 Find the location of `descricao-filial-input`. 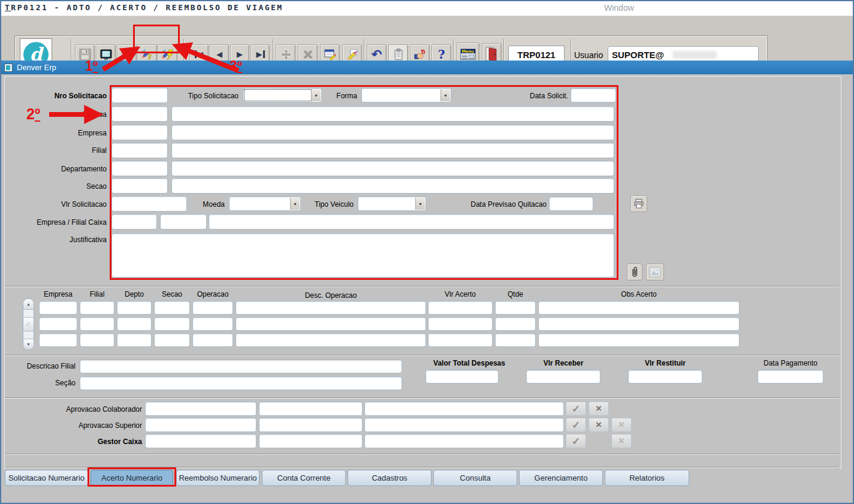

descricao-filial-input is located at coordinates (241, 367).